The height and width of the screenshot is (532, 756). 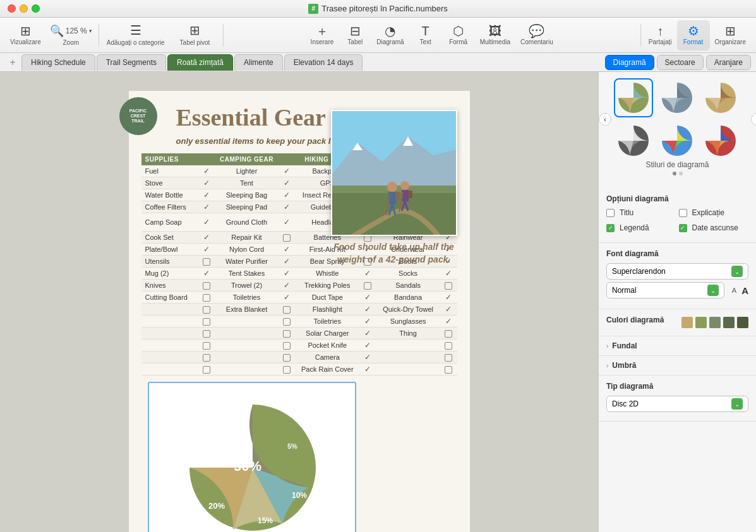 What do you see at coordinates (715, 228) in the screenshot?
I see `date-ascunse-label: Date ascunse` at bounding box center [715, 228].